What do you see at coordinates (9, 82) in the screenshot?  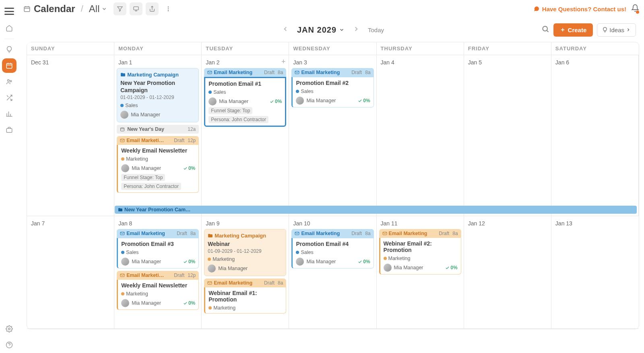 I see `team-icon` at bounding box center [9, 82].